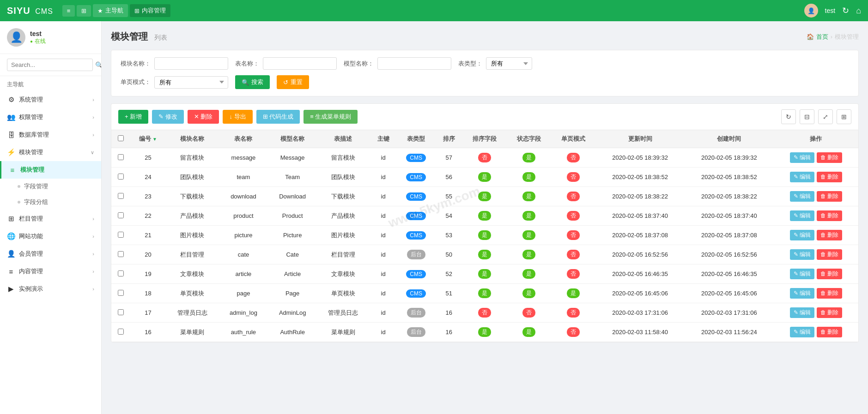 The width and height of the screenshot is (868, 414). Describe the element at coordinates (300, 64) in the screenshot. I see `table-name-input` at that location.